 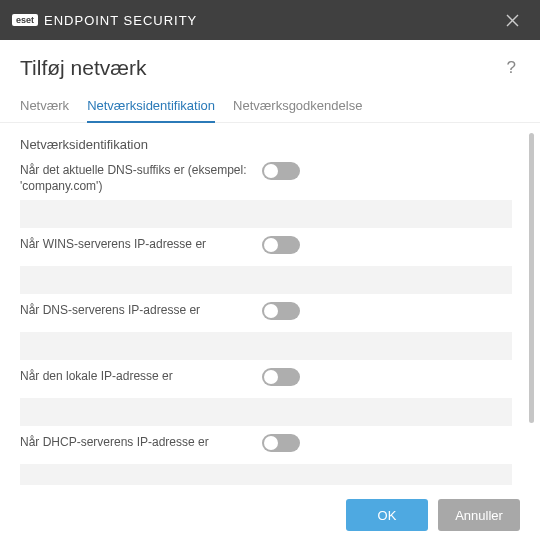 I want to click on tab-network: Netværk, so click(x=44, y=107).